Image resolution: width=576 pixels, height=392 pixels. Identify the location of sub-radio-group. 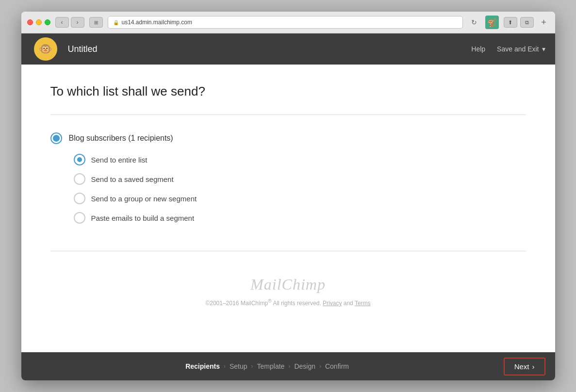
(80, 198).